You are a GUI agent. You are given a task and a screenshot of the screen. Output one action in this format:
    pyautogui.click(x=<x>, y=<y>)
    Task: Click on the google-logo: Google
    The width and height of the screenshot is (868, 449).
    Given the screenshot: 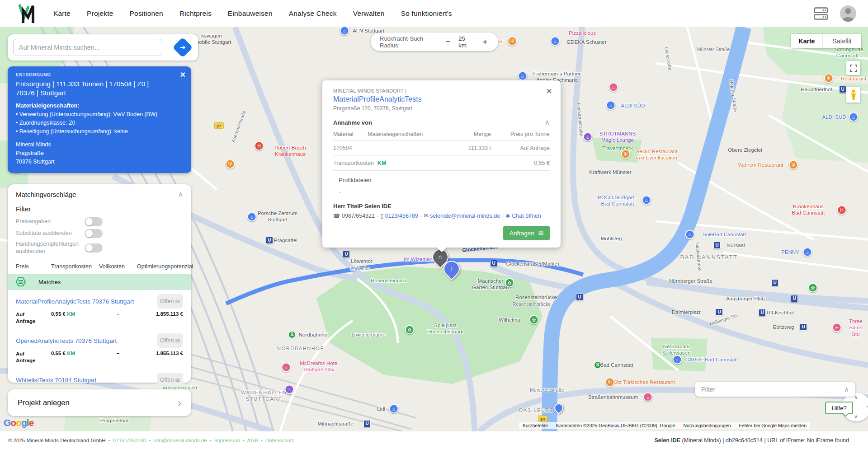 What is the action you would take?
    pyautogui.click(x=19, y=423)
    